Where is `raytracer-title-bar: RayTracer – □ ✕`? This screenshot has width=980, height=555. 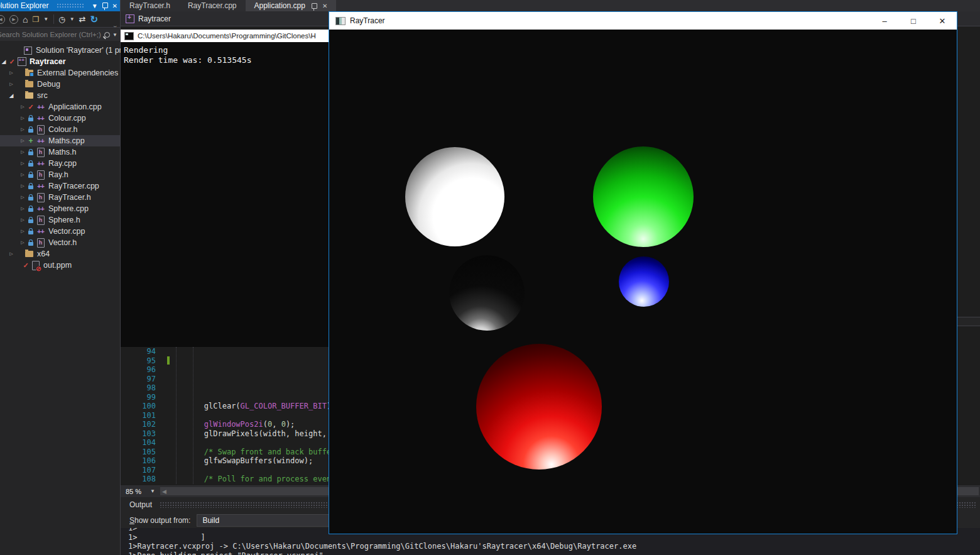 raytracer-title-bar: RayTracer – □ ✕ is located at coordinates (643, 21).